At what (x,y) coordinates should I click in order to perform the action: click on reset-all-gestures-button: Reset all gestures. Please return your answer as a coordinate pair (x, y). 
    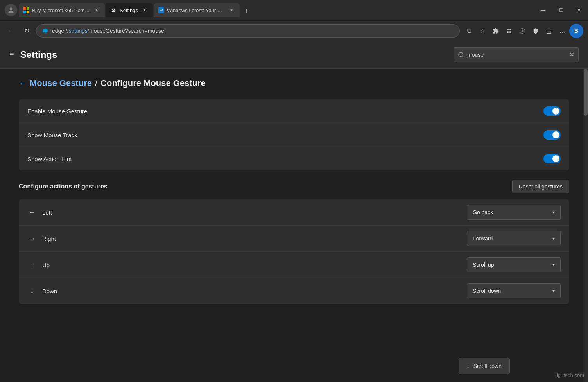
    Looking at the image, I should click on (541, 187).